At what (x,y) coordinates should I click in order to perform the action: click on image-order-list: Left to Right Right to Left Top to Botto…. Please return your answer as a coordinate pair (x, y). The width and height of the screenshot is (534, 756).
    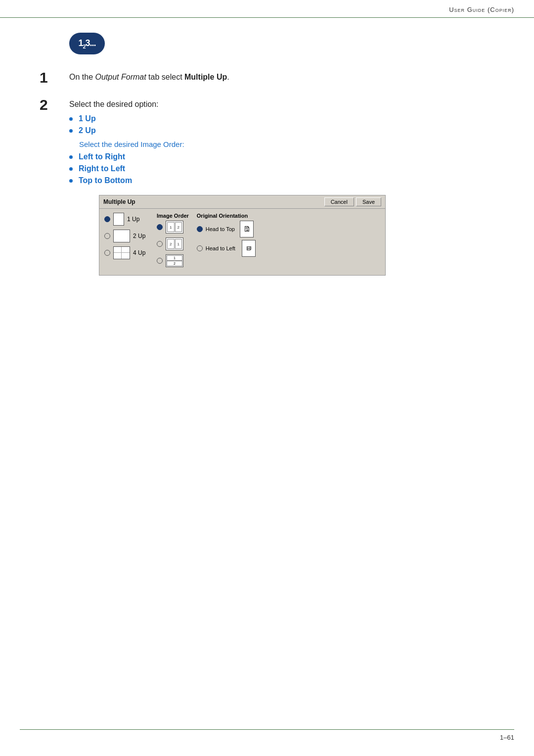
    Looking at the image, I should click on (282, 169).